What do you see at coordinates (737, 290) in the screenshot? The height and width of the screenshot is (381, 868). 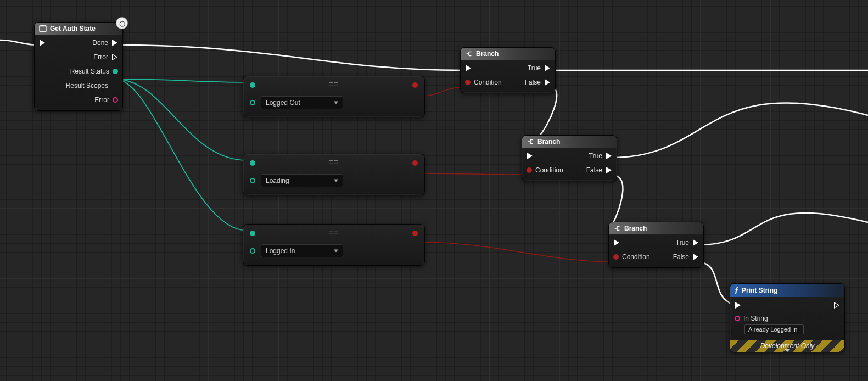 I see `function-icon: ƒ` at bounding box center [737, 290].